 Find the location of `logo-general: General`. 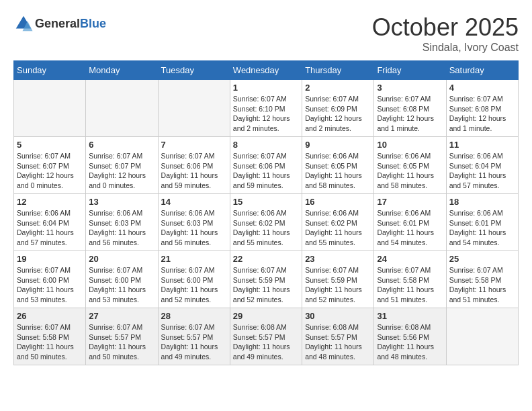

logo-general: General is located at coordinates (58, 24).